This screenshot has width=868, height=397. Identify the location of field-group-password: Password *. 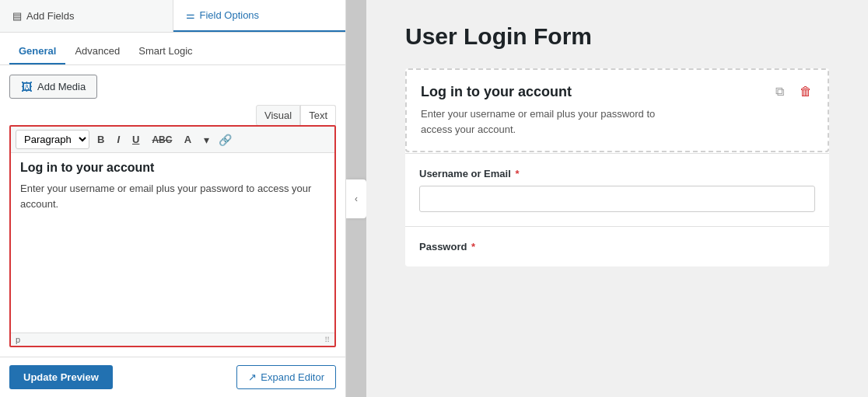
(618, 246).